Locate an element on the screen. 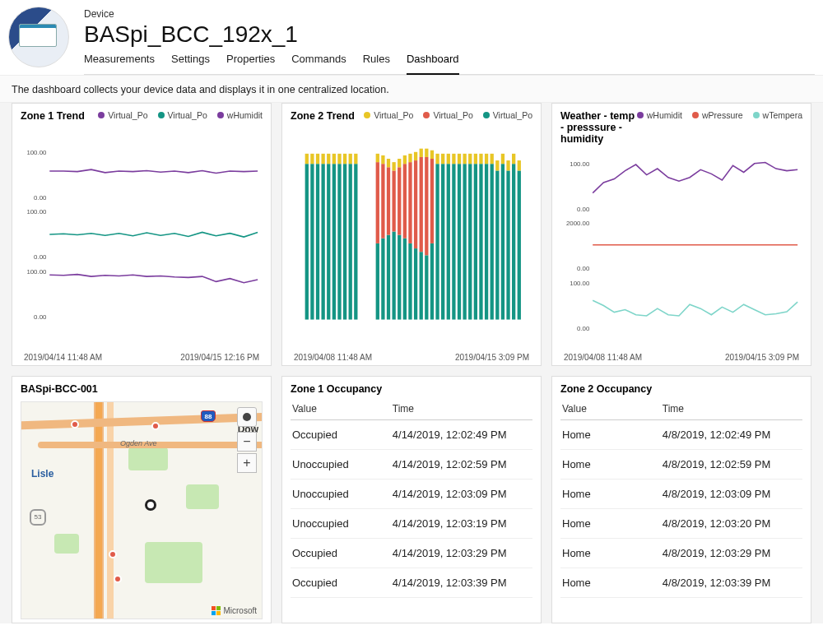 The image size is (823, 644). card-title: Zone 2 Trend is located at coordinates (323, 116).